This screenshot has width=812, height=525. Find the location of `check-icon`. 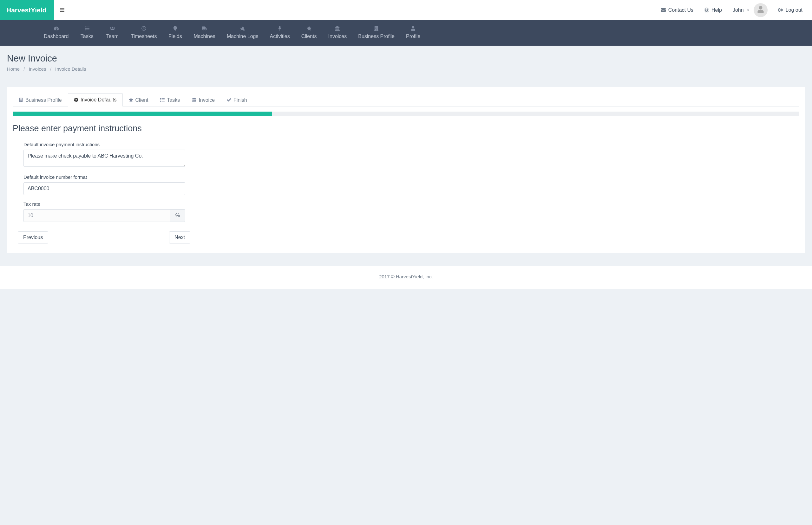

check-icon is located at coordinates (229, 100).